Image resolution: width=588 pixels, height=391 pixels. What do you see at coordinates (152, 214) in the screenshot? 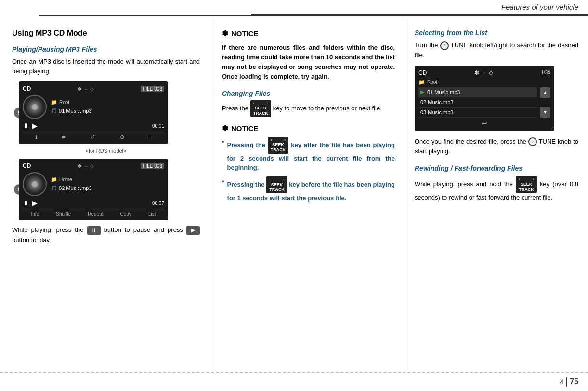
I see `list-btn: List` at bounding box center [152, 214].